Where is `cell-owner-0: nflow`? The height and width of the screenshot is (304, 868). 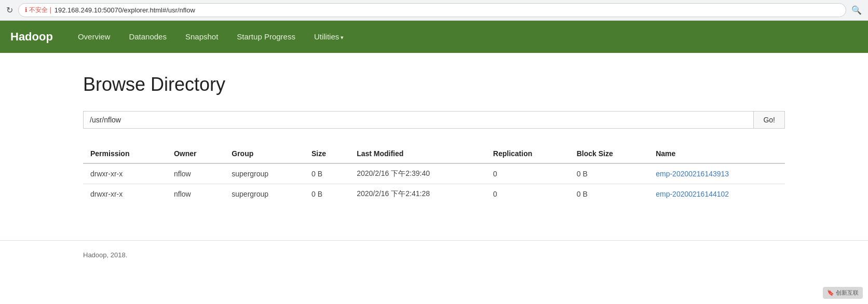
cell-owner-0: nflow is located at coordinates (195, 174).